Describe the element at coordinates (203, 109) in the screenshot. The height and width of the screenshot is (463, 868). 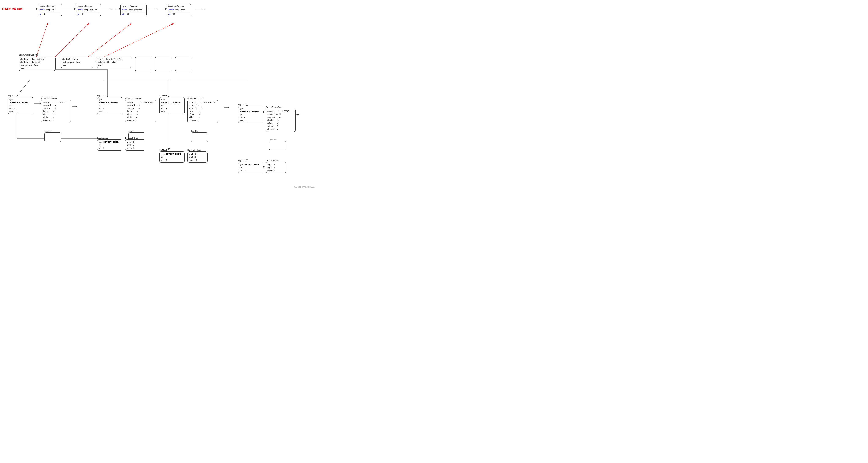
I see `dcd3-spm: spm_ctx 0` at that location.